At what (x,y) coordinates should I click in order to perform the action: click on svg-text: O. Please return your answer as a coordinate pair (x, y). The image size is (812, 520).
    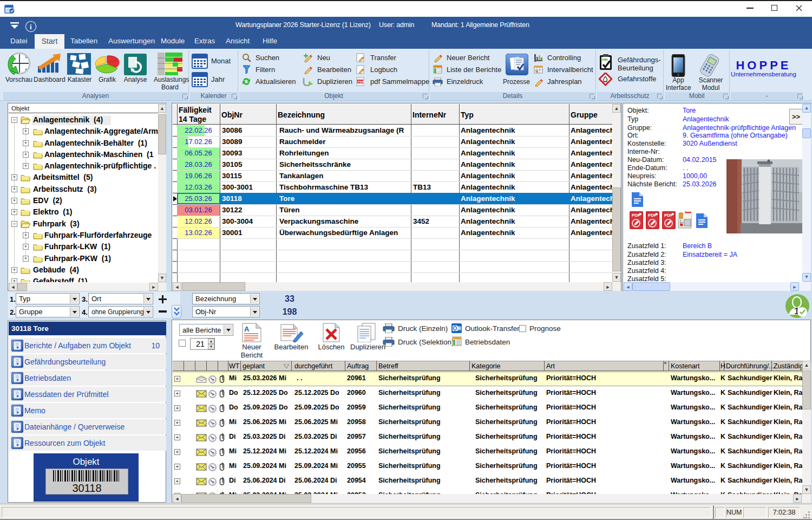
    Looking at the image, I should click on (455, 328).